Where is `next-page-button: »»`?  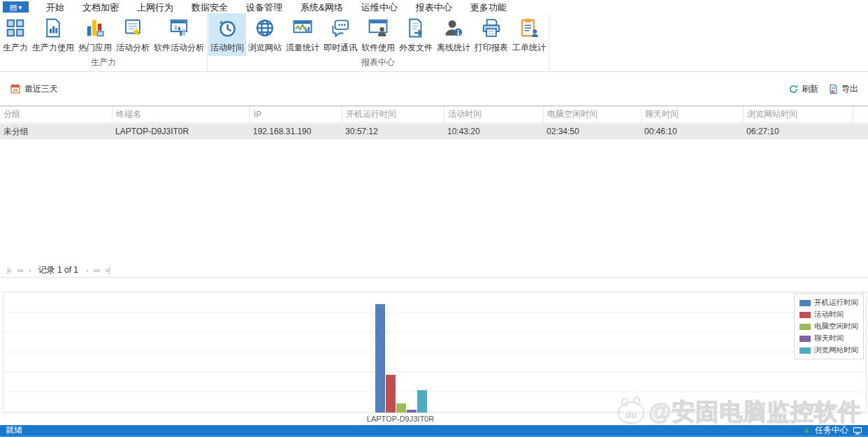 next-page-button: »» is located at coordinates (96, 270).